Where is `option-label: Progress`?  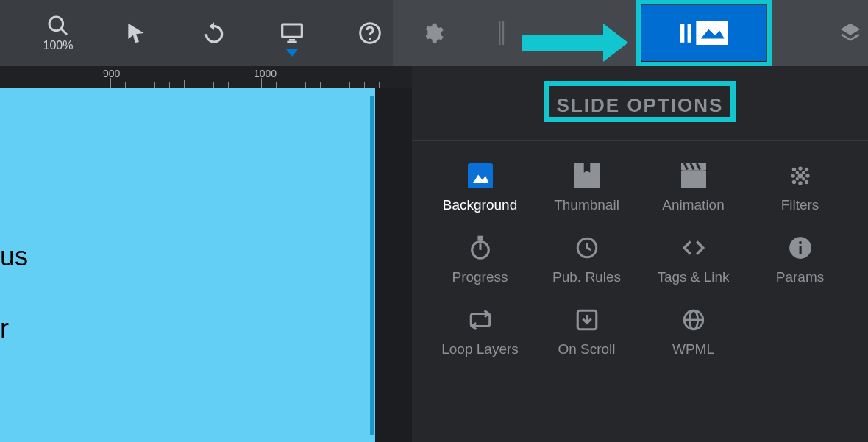 option-label: Progress is located at coordinates (480, 277).